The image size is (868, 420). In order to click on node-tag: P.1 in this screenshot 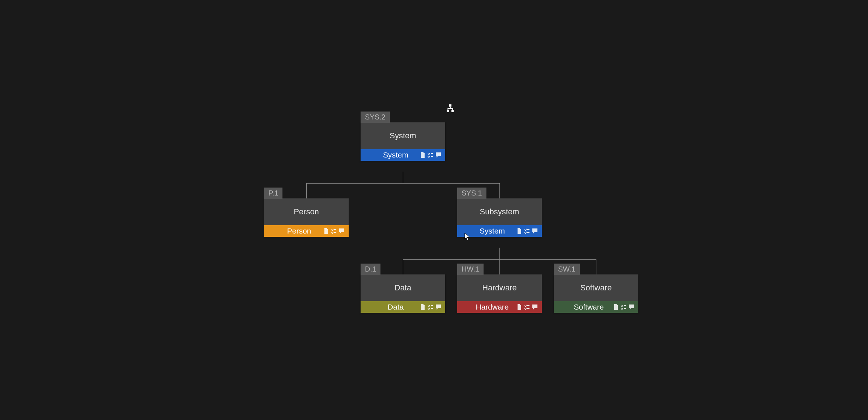, I will do `click(273, 193)`.